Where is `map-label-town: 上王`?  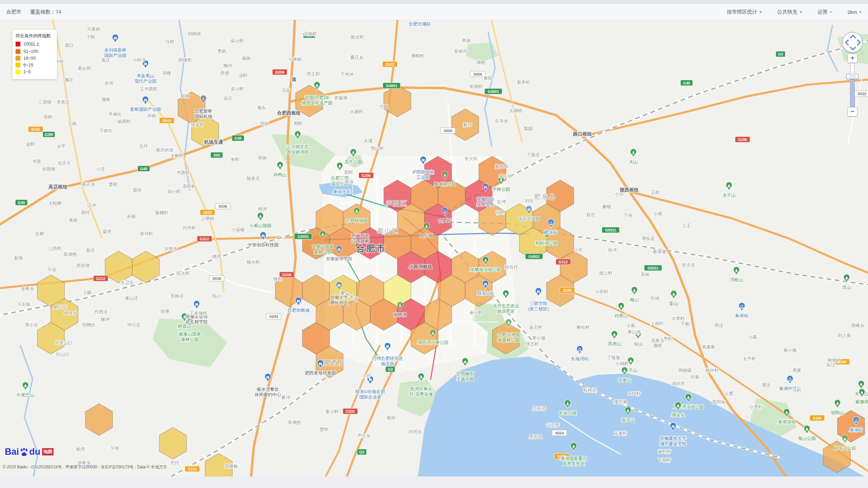
map-label-town: 上王 is located at coordinates (686, 226).